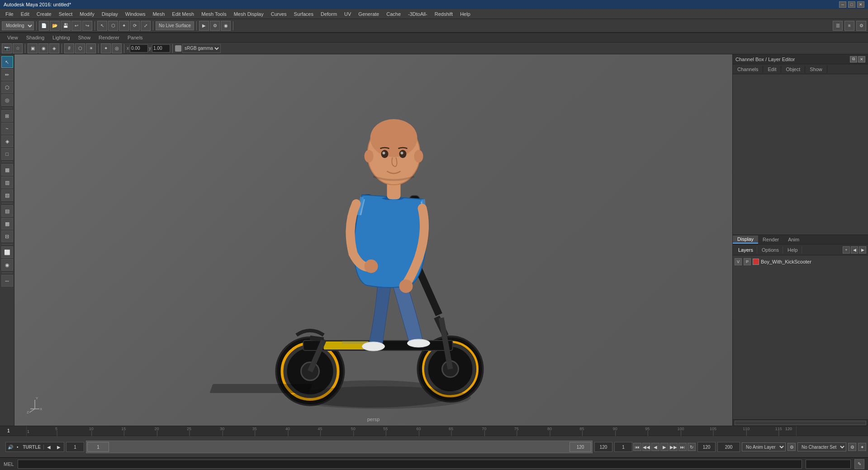  What do you see at coordinates (756, 262) in the screenshot?
I see `layer-color-swatch` at bounding box center [756, 262].